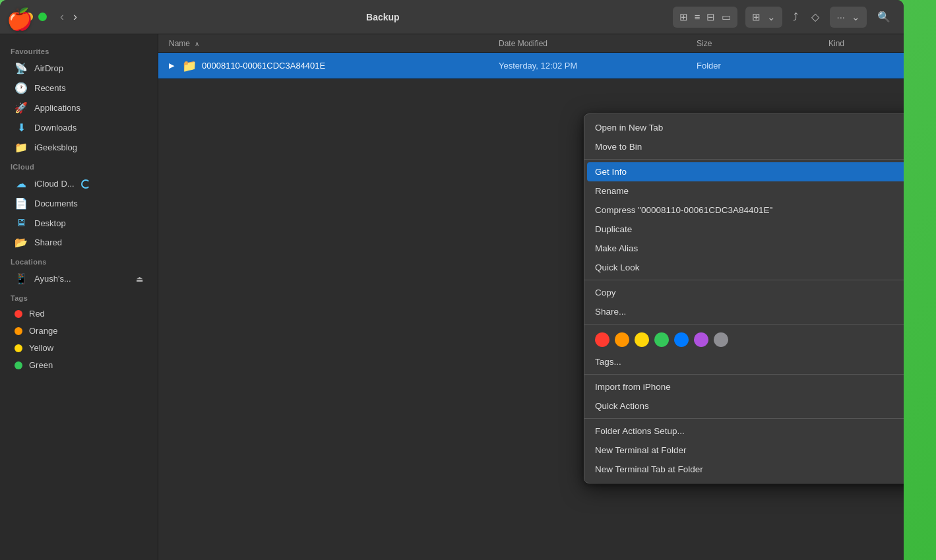  I want to click on sort-arrow: ∧, so click(197, 44).